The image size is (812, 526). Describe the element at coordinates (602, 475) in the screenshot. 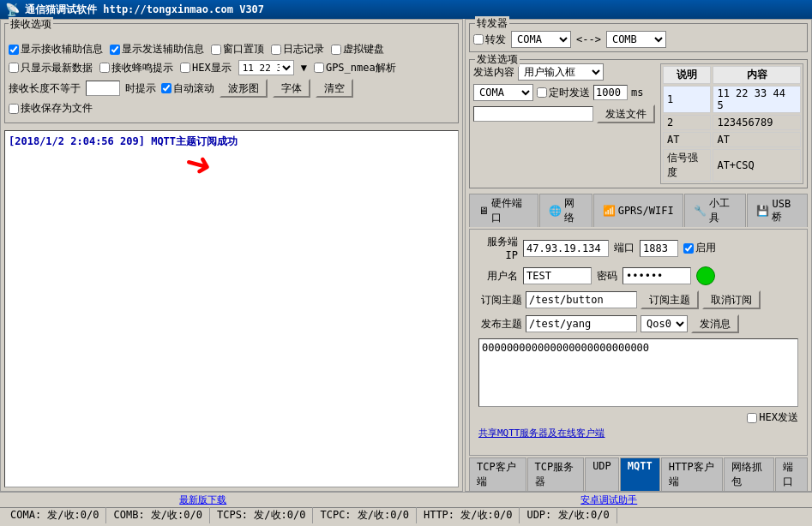

I see `tab-udp: UDP` at that location.